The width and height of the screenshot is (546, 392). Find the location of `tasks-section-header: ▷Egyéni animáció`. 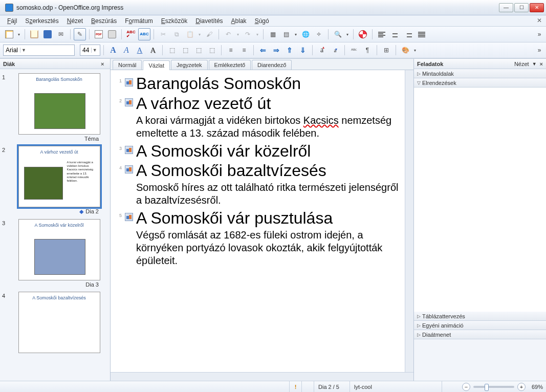

tasks-section-header: ▷Egyéni animáció is located at coordinates (480, 325).